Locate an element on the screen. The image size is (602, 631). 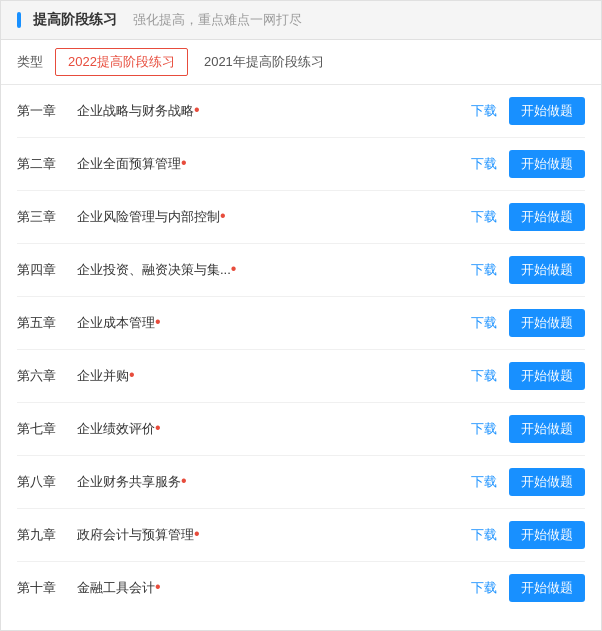
chapter-number: 第九章 is located at coordinates (43, 535).